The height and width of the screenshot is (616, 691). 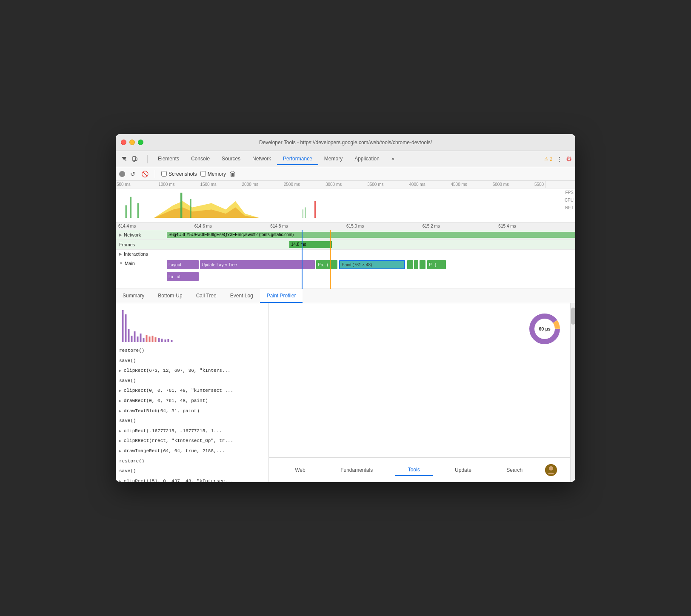 What do you see at coordinates (192, 471) in the screenshot?
I see `paint-item-save4: save()` at bounding box center [192, 471].